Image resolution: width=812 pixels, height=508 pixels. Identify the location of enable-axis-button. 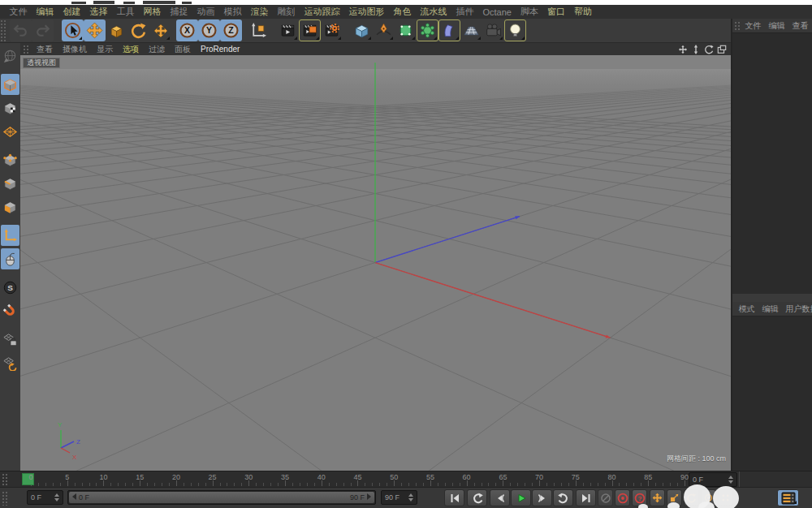
(10, 235).